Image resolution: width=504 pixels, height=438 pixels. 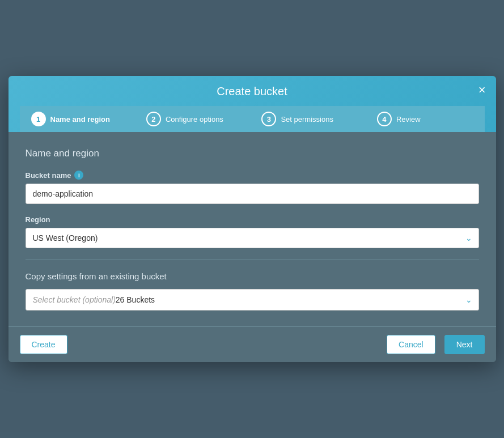 I want to click on bucket-chevron-down-icon: ⌄, so click(x=469, y=300).